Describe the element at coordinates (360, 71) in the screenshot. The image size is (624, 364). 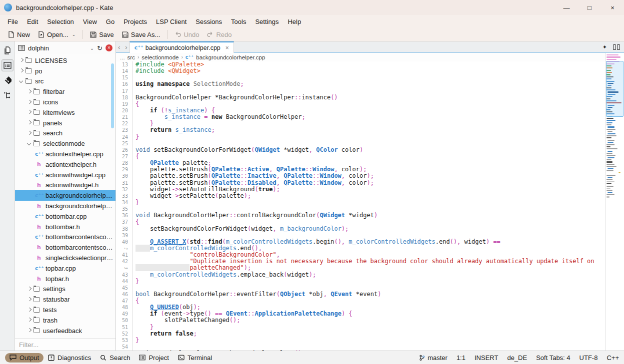
I see `code-line: 14#include <QWidget>` at that location.